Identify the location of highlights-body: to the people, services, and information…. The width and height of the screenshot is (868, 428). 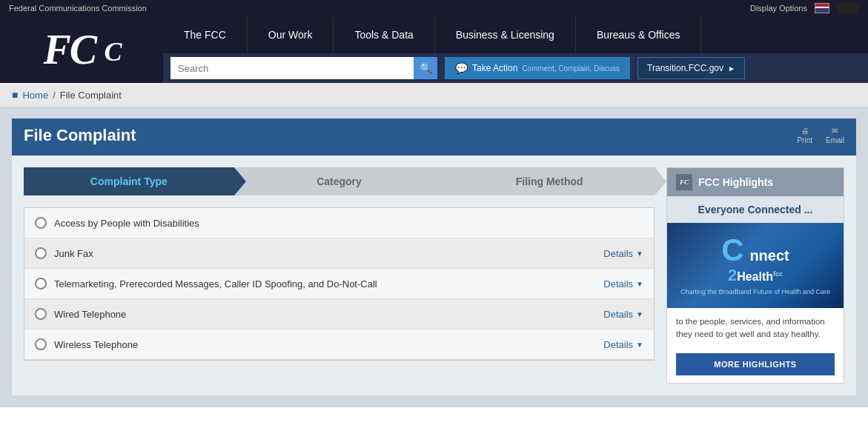
(755, 329).